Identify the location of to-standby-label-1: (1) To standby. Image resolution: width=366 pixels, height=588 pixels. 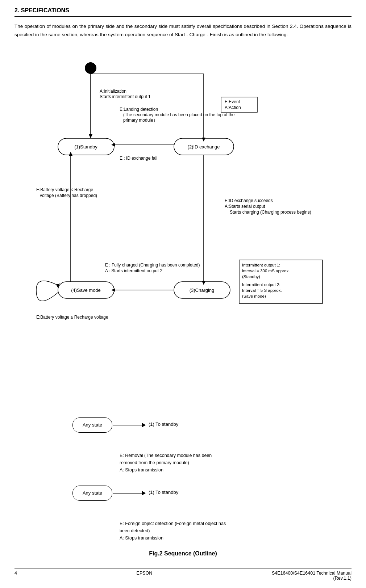
(163, 424).